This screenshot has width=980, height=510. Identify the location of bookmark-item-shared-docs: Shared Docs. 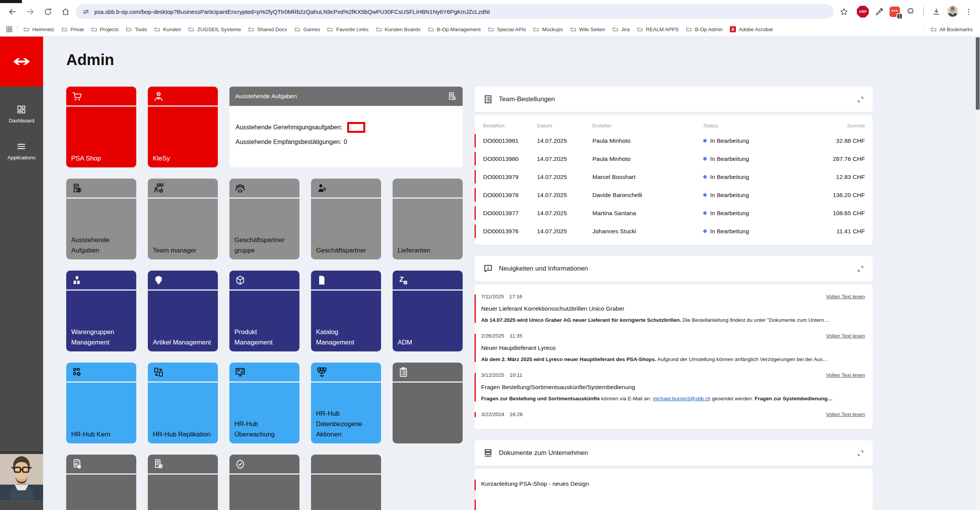
(268, 29).